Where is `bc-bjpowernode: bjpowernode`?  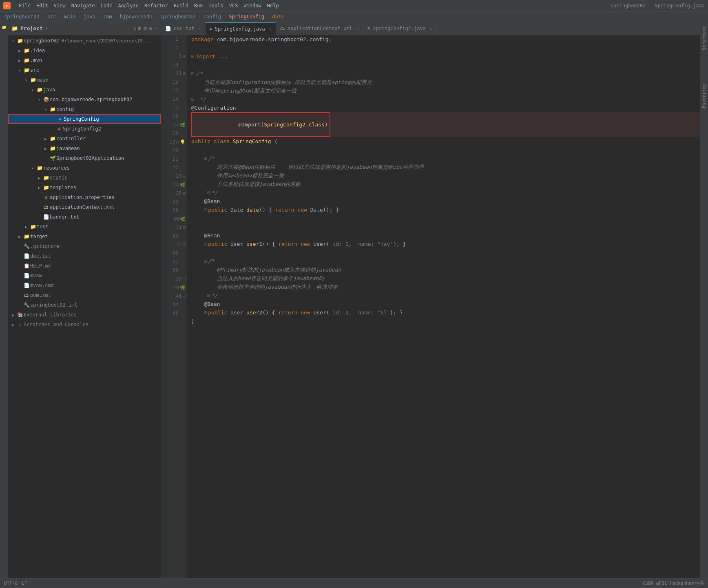
bc-bjpowernode: bjpowernode is located at coordinates (136, 17).